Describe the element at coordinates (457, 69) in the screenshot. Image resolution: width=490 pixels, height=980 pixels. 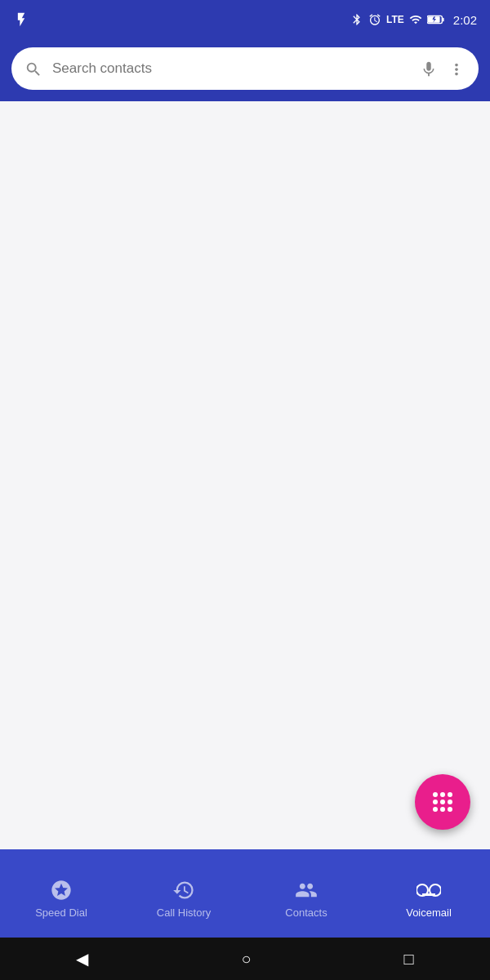
I see `more-options-icon` at that location.